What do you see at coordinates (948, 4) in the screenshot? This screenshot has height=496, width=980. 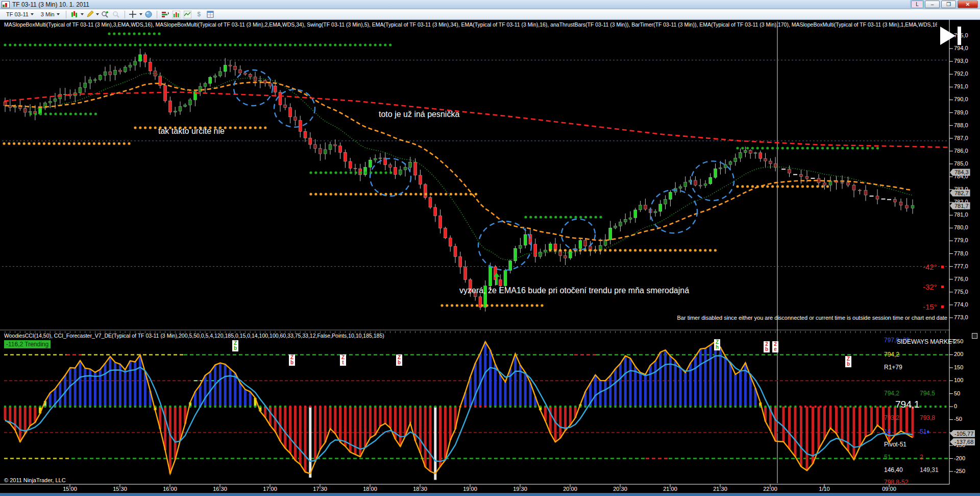 I see `maximize-button: ❐` at bounding box center [948, 4].